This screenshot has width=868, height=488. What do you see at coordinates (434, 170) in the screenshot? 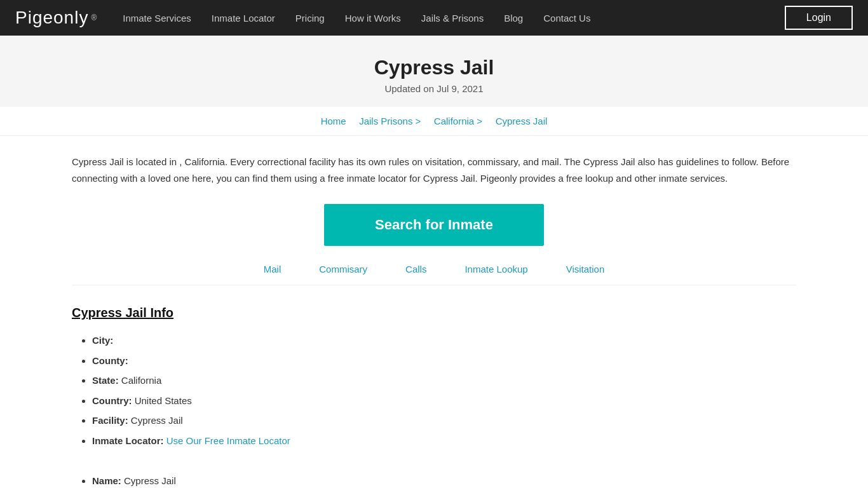
I see `intro-text: Cypress Jail is located in , California.…` at bounding box center [434, 170].